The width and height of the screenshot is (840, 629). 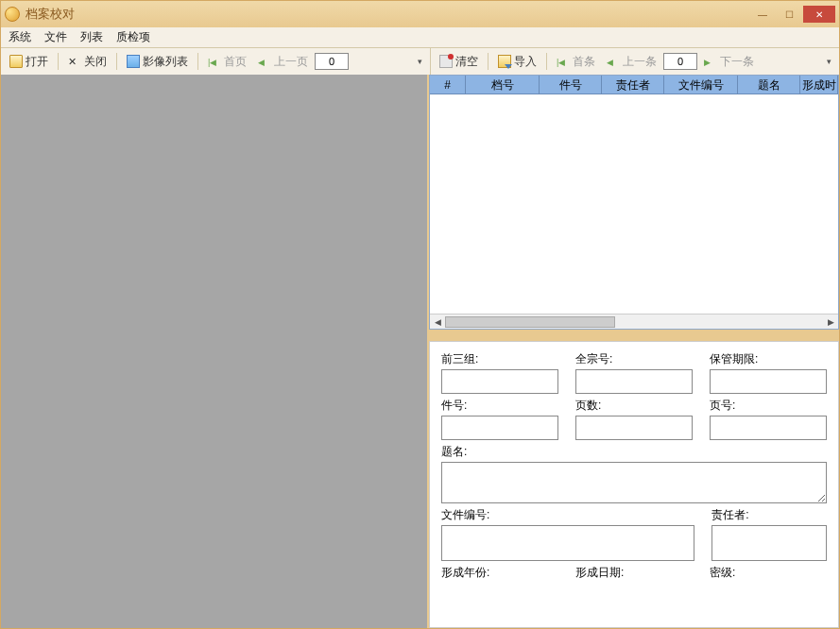 What do you see at coordinates (729, 62) in the screenshot?
I see `next-record-button: 下一条` at bounding box center [729, 62].